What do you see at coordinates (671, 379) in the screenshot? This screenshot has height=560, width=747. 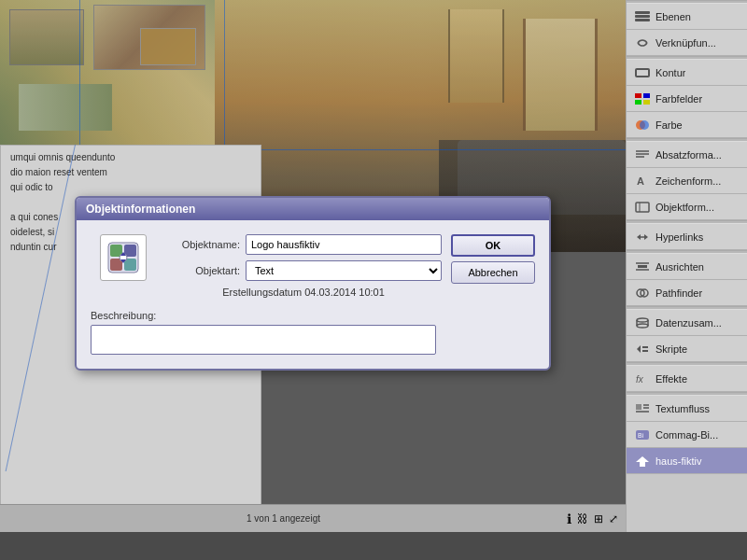 I see `sidebar-label-effekte: Effekte` at bounding box center [671, 379].